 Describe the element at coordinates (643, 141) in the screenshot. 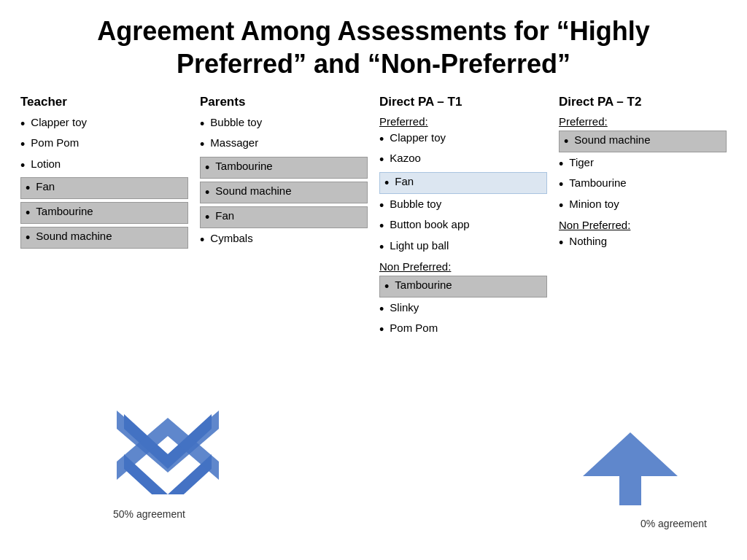

I see `sound-machine-box-t2: •Sound machine` at that location.